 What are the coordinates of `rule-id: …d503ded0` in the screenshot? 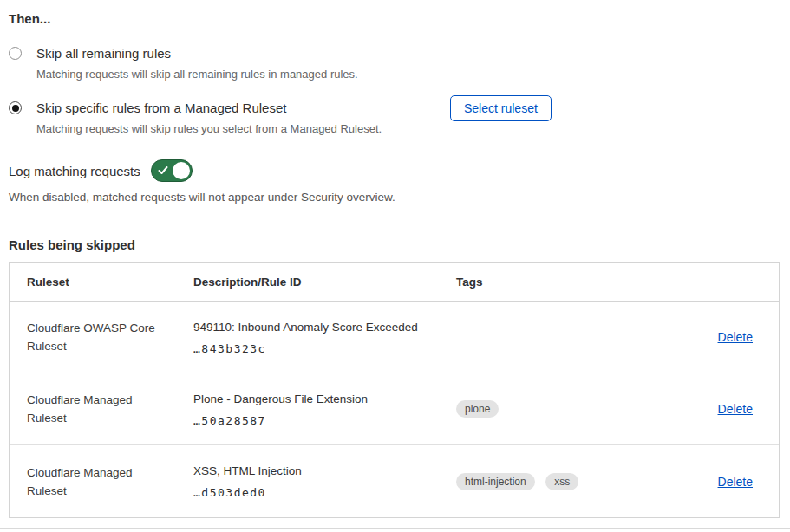 It's located at (324, 492).